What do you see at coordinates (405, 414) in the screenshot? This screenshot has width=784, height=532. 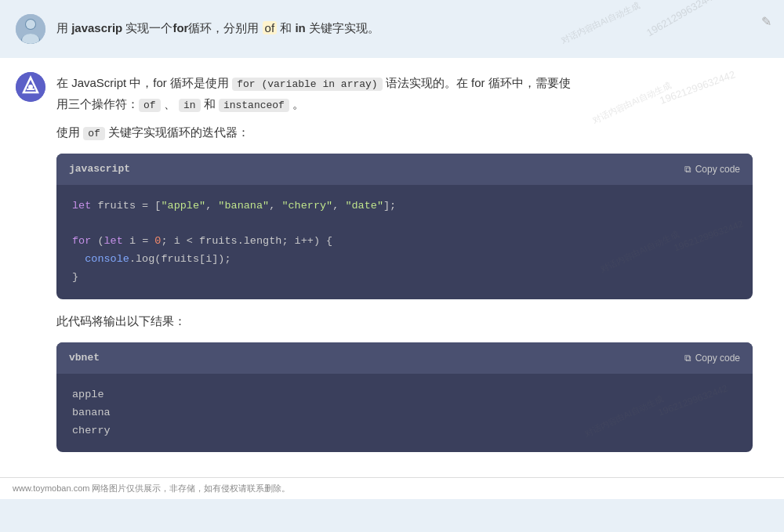 I see `code-body-vbnet: apple banana cherry` at bounding box center [405, 414].